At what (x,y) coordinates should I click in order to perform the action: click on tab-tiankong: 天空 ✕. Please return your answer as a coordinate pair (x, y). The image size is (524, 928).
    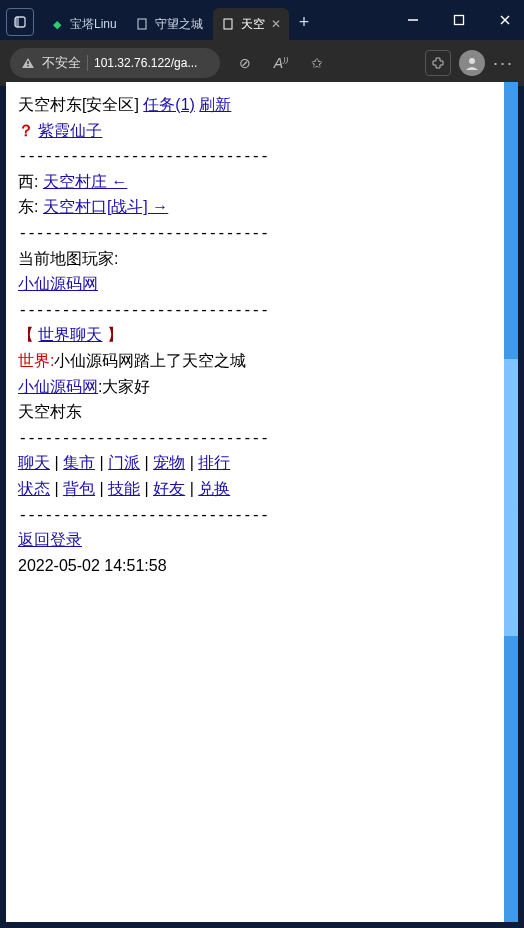
    Looking at the image, I should click on (251, 24).